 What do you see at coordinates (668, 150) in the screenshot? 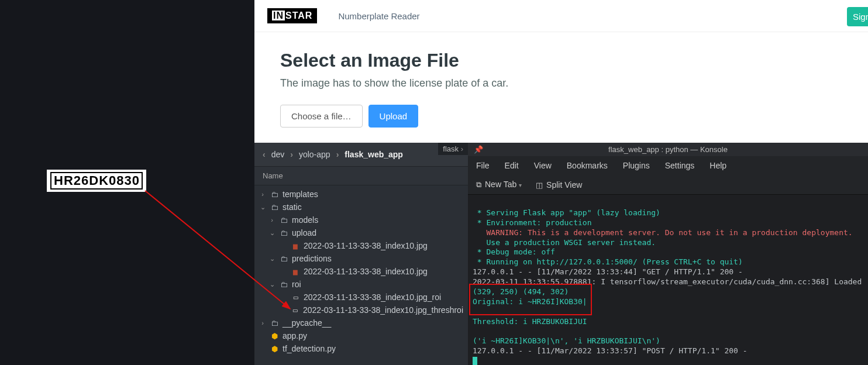
I see `window-title: flask_web_app : python — Konsole` at bounding box center [668, 150].